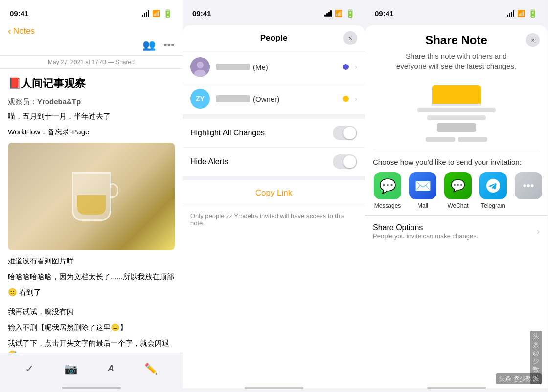 The height and width of the screenshot is (392, 548). I want to click on back-button: ‹ Notes, so click(91, 31).